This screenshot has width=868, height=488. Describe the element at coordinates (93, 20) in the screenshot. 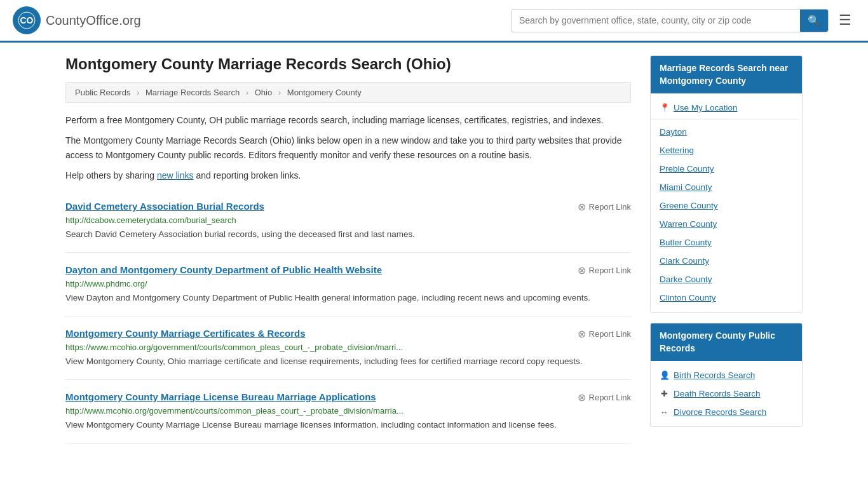

I see `logo-text: CountyOffice.org` at that location.